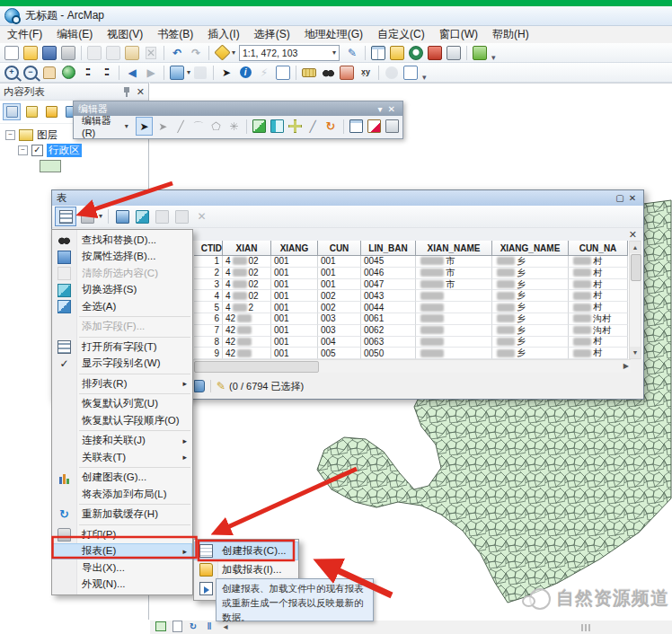 The width and height of the screenshot is (672, 634). Describe the element at coordinates (246, 551) in the screenshot. I see `submenu-item-create-report: 创建报表(C)...` at that location.